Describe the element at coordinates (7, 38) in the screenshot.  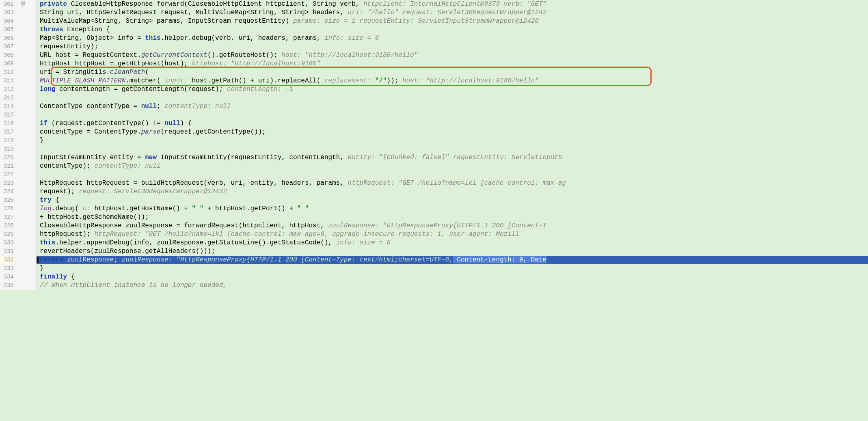
I see `line-number: 306` at that location.